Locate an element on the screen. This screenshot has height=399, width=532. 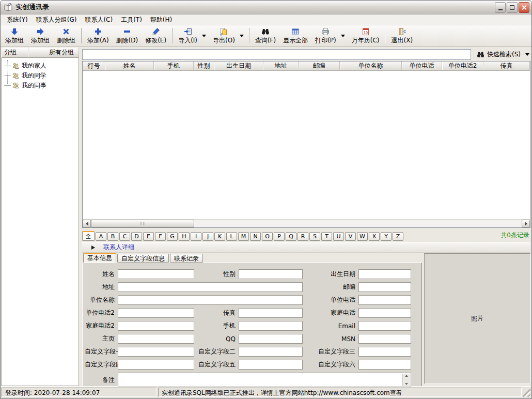
mobile-field is located at coordinates (271, 326).